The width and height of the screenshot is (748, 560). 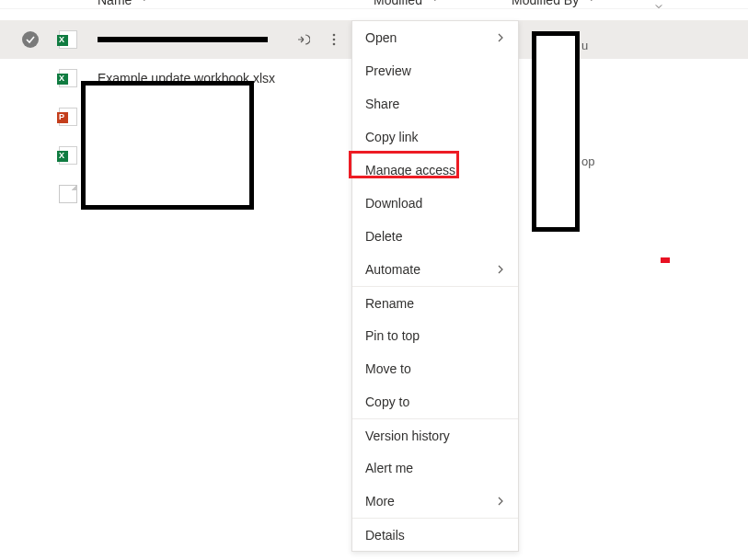 What do you see at coordinates (392, 336) in the screenshot?
I see `menu-item-label: Pin to top` at bounding box center [392, 336].